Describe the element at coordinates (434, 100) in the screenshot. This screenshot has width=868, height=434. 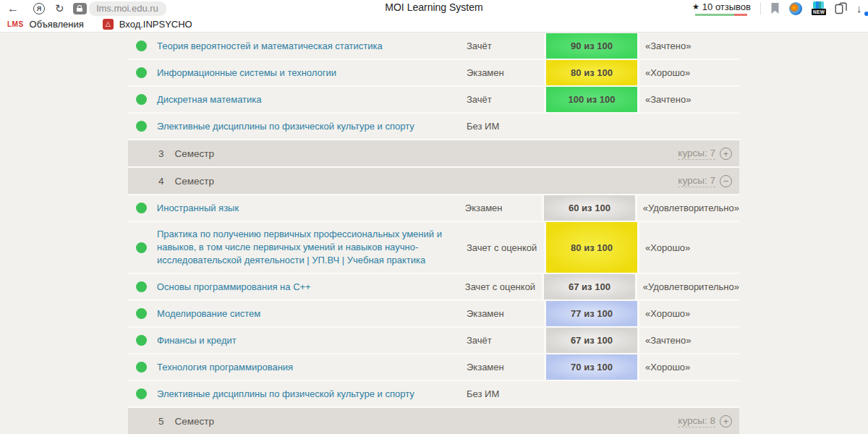
I see `table-row: Дискретная математика Зачёт 100 из 100 «…` at that location.